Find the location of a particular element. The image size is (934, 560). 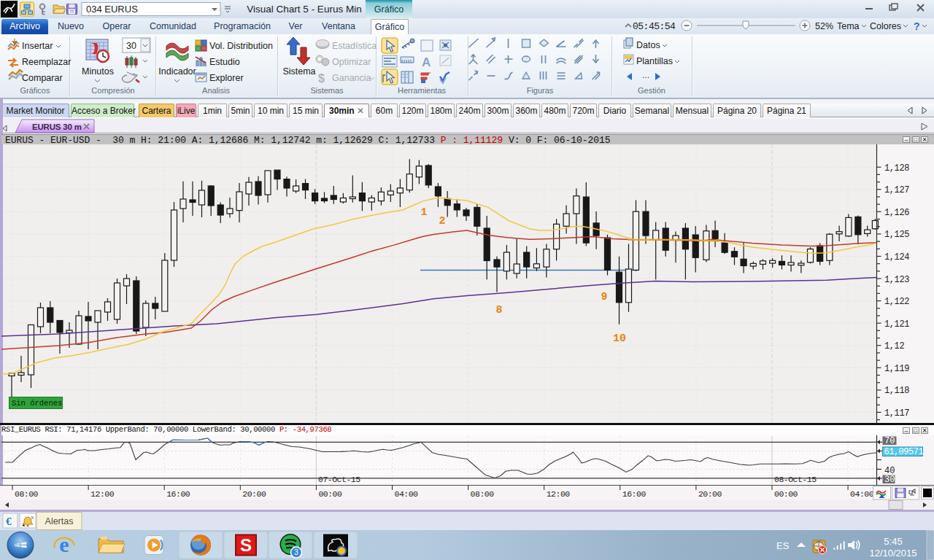

svg-text: 10 is located at coordinates (620, 338).